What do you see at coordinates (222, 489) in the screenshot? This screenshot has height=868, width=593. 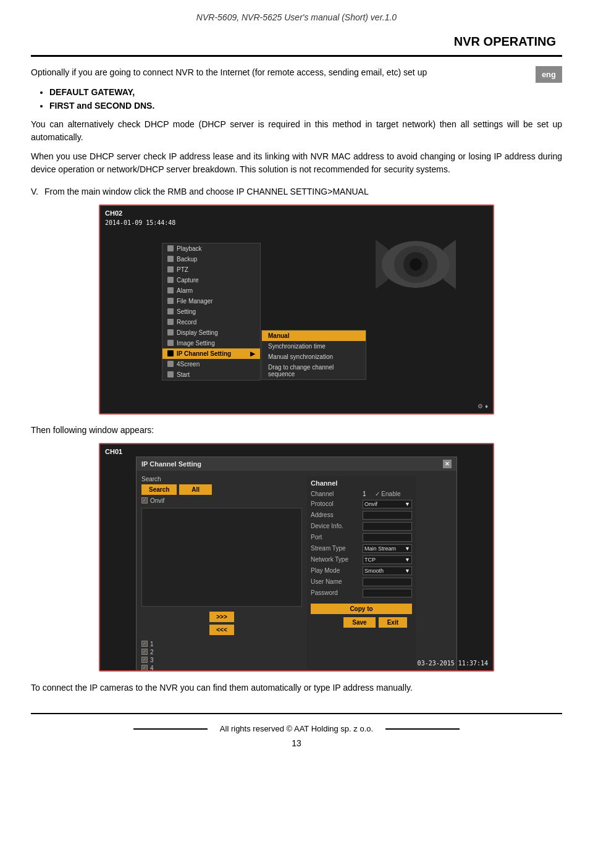 I see `search-buttons: Search All` at bounding box center [222, 489].